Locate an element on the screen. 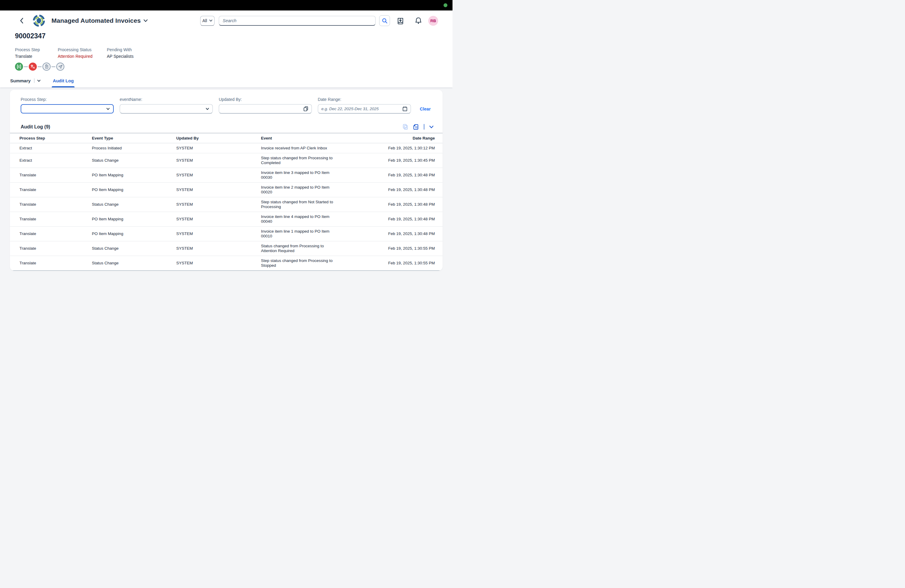 The image size is (905, 588). back-button is located at coordinates (22, 21).